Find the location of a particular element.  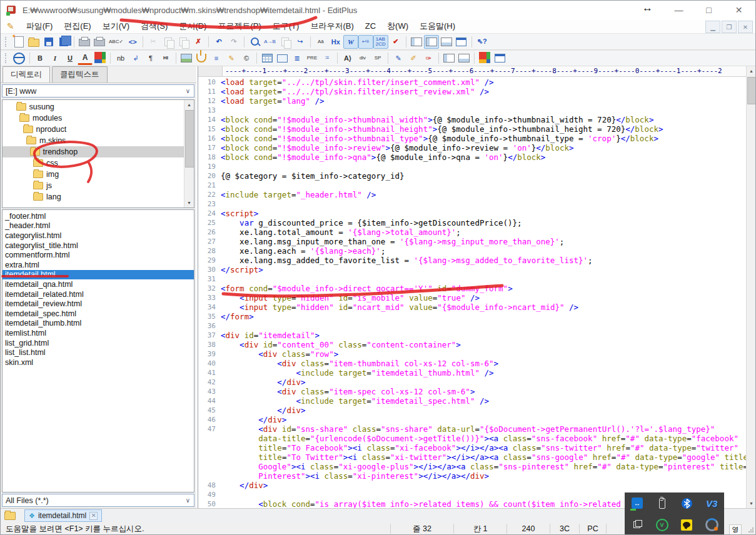

font-color-icon: A is located at coordinates (85, 58).